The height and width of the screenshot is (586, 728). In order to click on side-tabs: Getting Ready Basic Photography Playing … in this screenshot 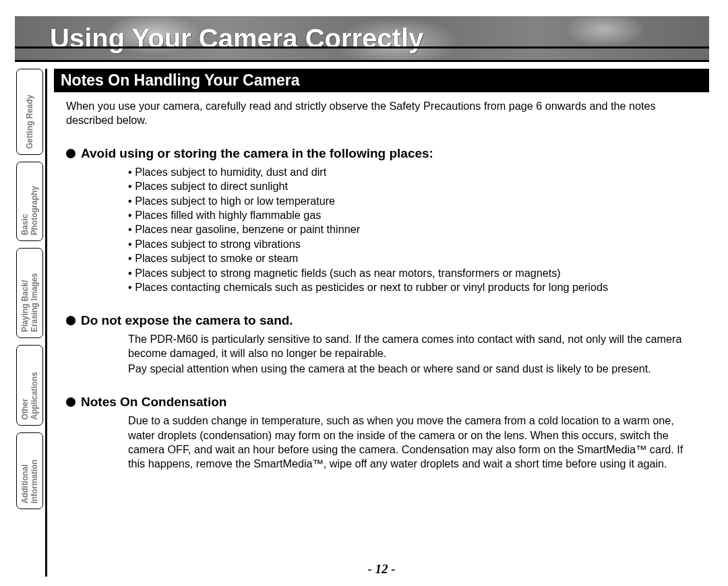, I will do `click(33, 323)`.